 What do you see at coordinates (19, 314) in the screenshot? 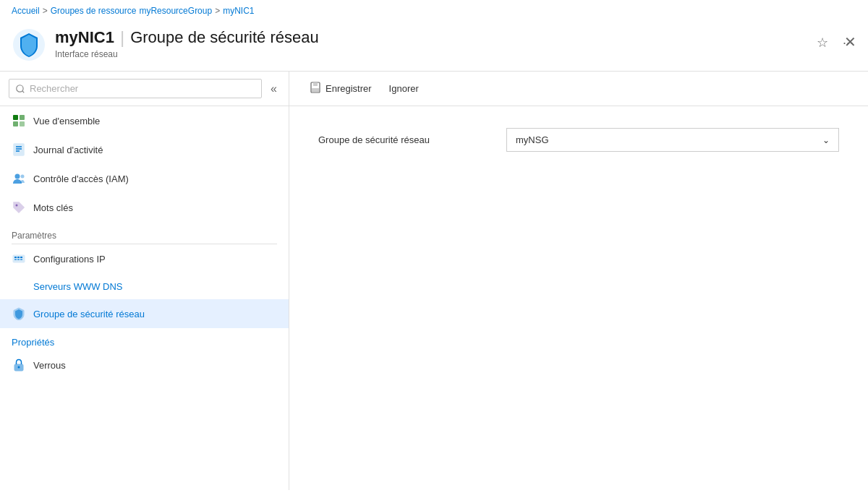
I see `shield-icon` at bounding box center [19, 314].